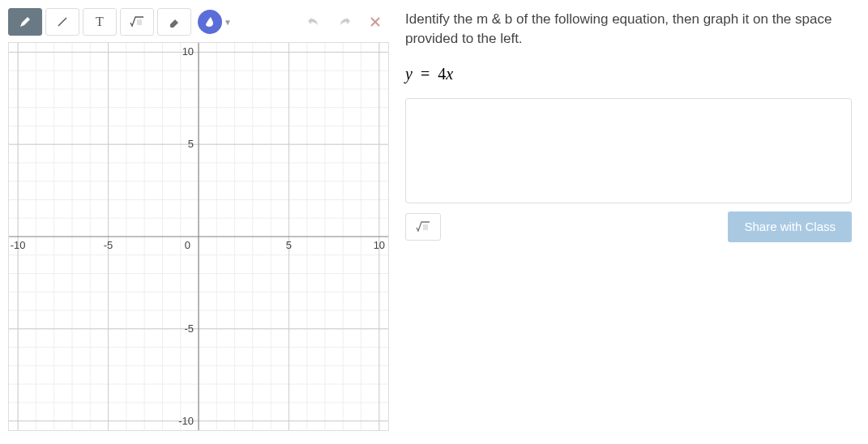 This screenshot has height=444, width=868. What do you see at coordinates (789, 227) in the screenshot?
I see `share-with-class-button: Share with Class` at bounding box center [789, 227].